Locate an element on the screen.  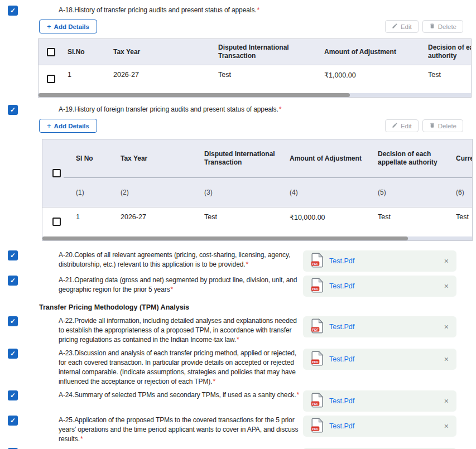
a22-checkbox: ✓ is located at coordinates (13, 321).